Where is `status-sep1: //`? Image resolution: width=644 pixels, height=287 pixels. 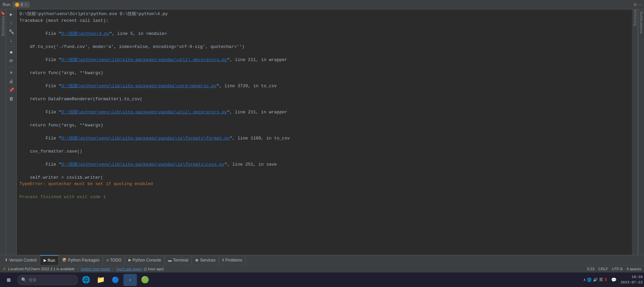
status-sep1: // is located at coordinates (78, 269).